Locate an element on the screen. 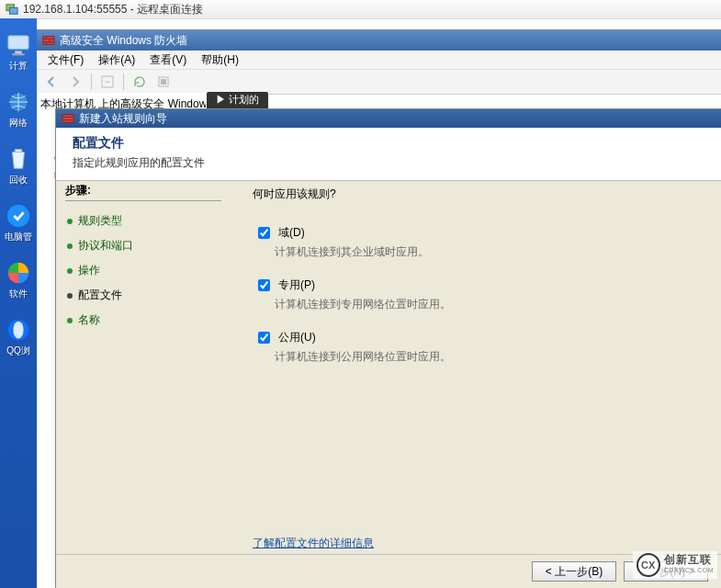  rdp-title-text: 192.168.1.104:55555 - 远程桌面连接 is located at coordinates (113, 9).